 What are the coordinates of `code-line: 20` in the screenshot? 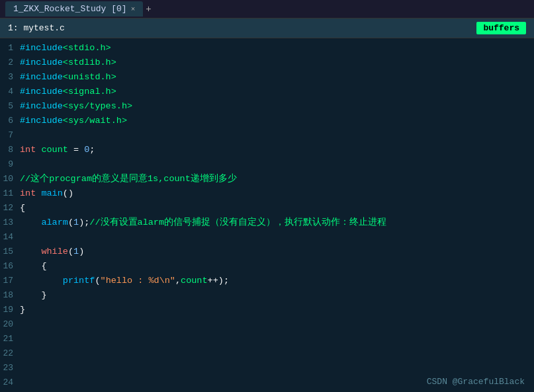 It's located at (267, 325).